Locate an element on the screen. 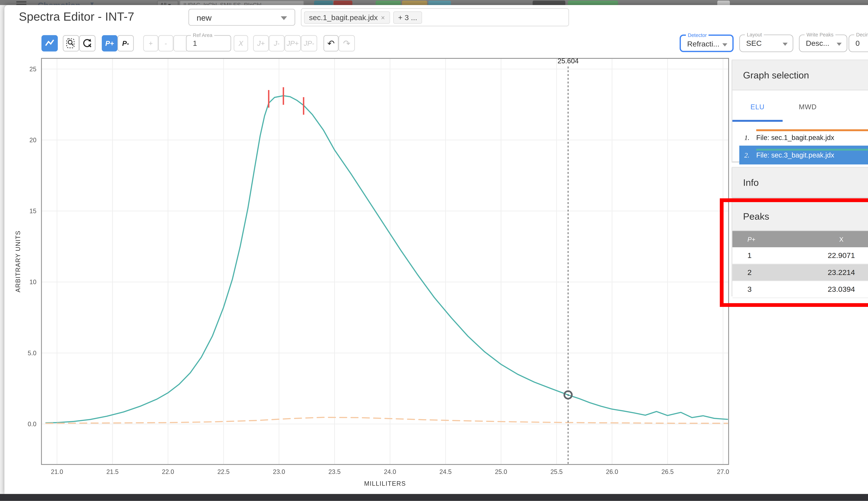  y-tick-label: 15 is located at coordinates (33, 211).